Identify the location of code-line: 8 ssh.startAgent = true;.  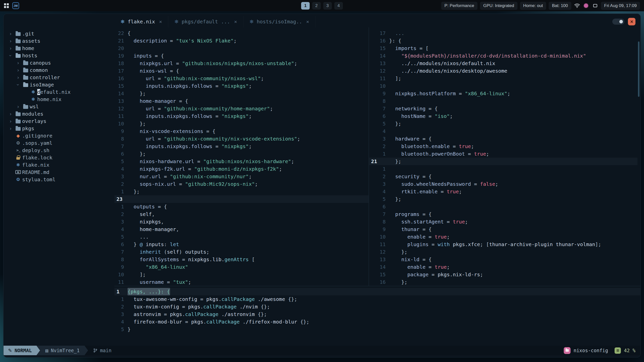
(503, 222).